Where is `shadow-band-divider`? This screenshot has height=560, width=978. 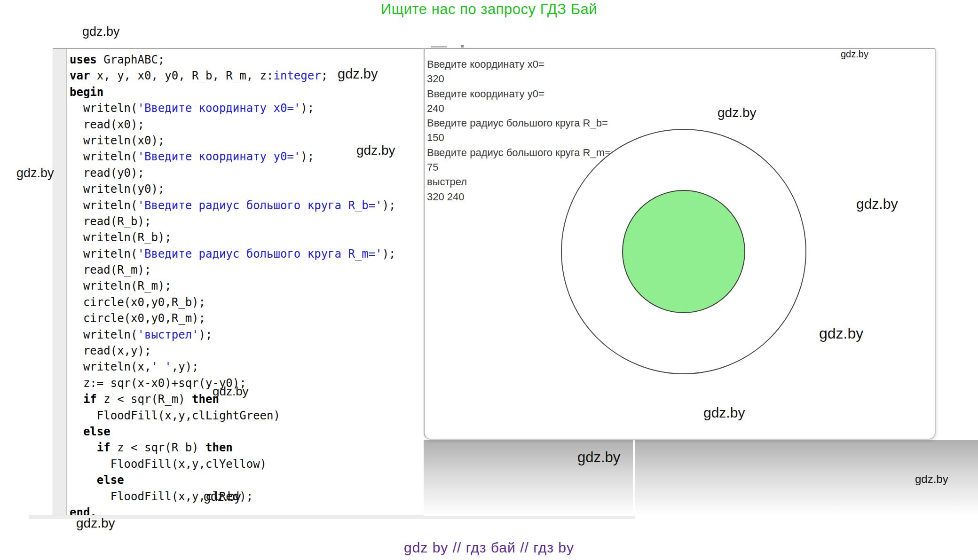
shadow-band-divider is located at coordinates (634, 478).